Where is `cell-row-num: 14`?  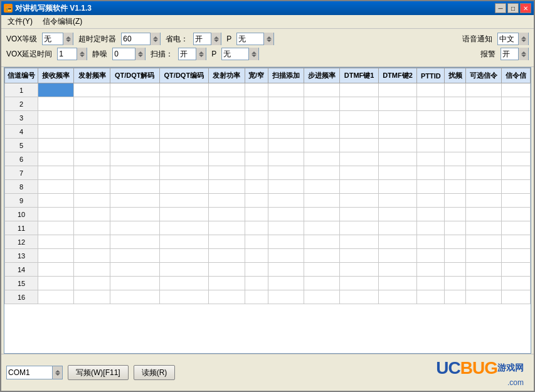
cell-row-num: 14 is located at coordinates (21, 270).